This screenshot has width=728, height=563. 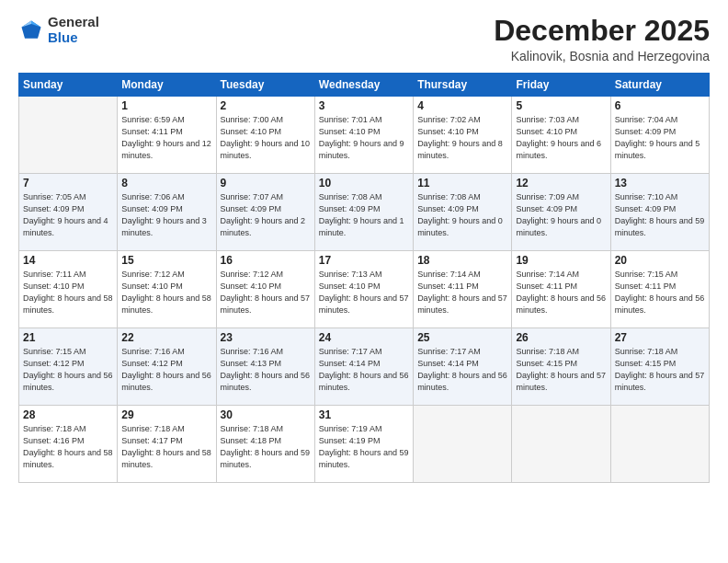 I want to click on calendar-week-row: 21Sunrise: 7:15 AM Sunset: 4:12 PM Dayli…, so click(x=364, y=367).